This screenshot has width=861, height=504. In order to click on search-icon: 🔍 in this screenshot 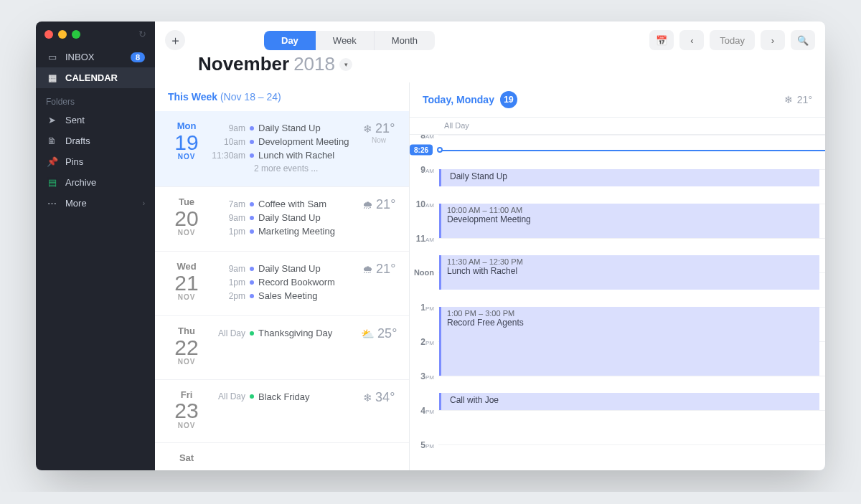, I will do `click(803, 40)`.